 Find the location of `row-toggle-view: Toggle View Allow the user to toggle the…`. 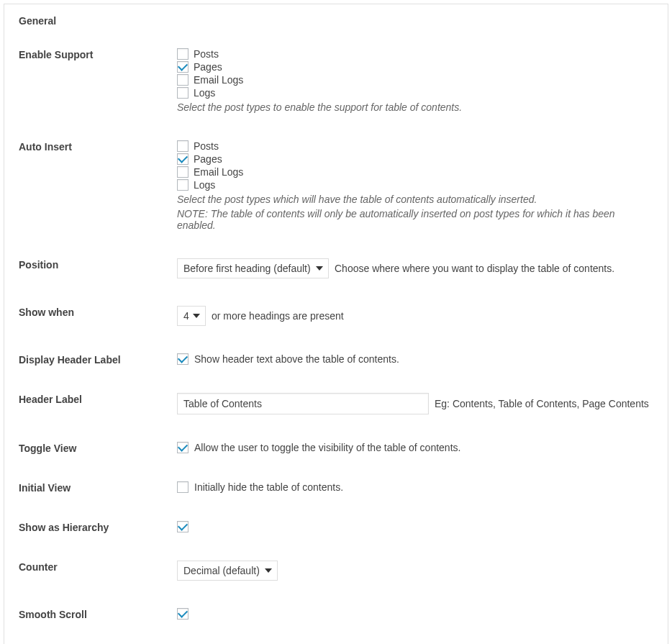

row-toggle-view: Toggle View Allow the user to toggle the… is located at coordinates (336, 448).